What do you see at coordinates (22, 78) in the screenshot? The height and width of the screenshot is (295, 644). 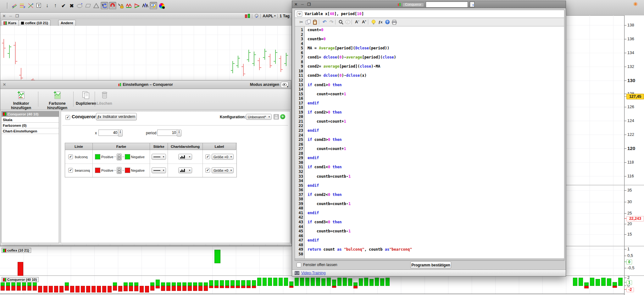 I see `ohlc-close-tick` at bounding box center [22, 78].